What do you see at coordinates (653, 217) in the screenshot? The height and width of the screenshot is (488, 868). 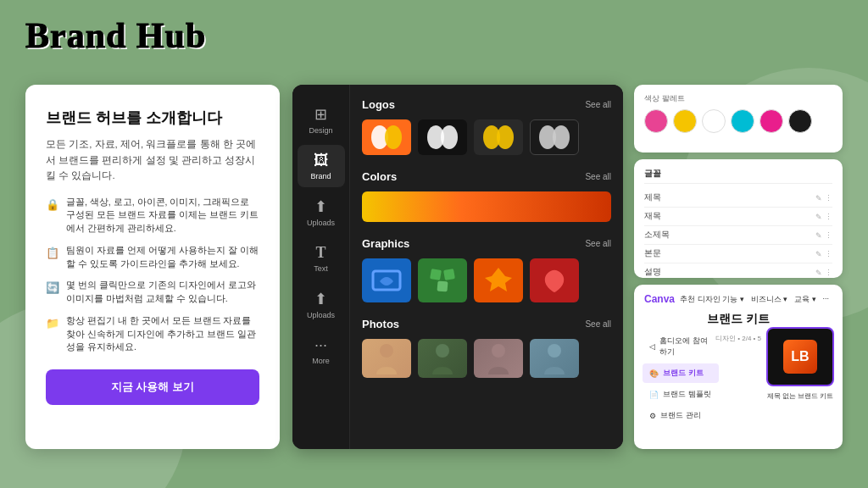 I see `typo-name: 재목` at bounding box center [653, 217].